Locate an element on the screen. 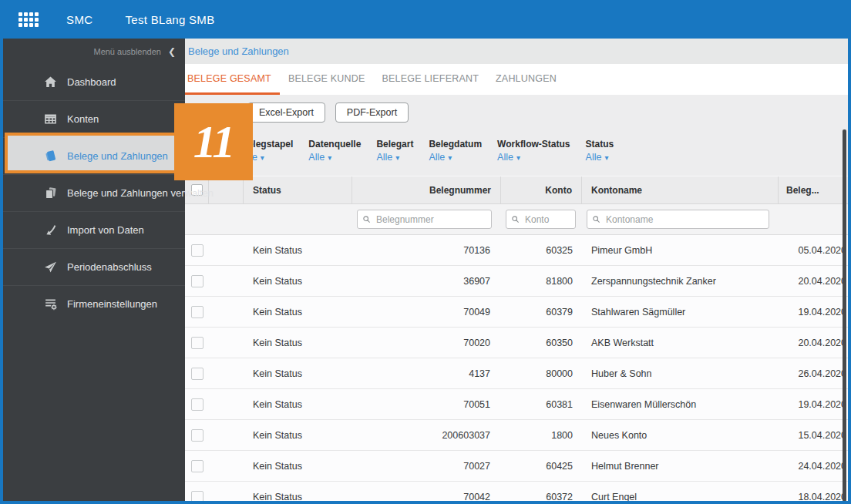 This screenshot has width=851, height=504. table-row: Kein Status 70051 60381 Eisenwaren Mülle… is located at coordinates (518, 405).